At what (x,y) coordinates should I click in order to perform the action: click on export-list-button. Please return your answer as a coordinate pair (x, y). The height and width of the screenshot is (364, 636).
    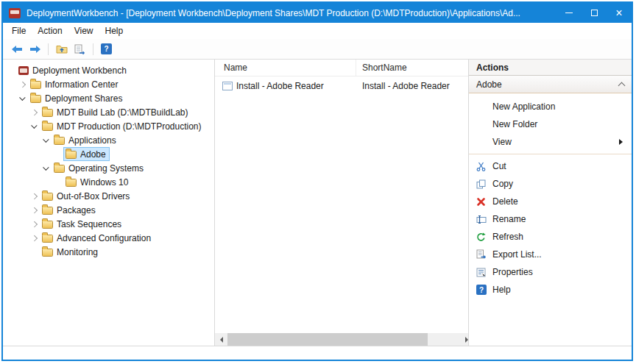
    Looking at the image, I should click on (80, 49).